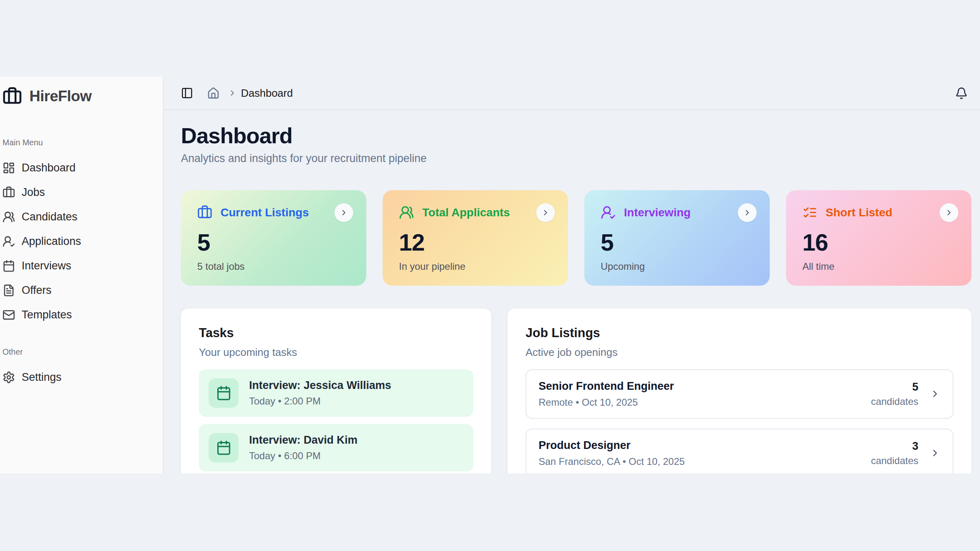 The height and width of the screenshot is (551, 980). I want to click on sidebar-item-offers: Offers, so click(80, 290).